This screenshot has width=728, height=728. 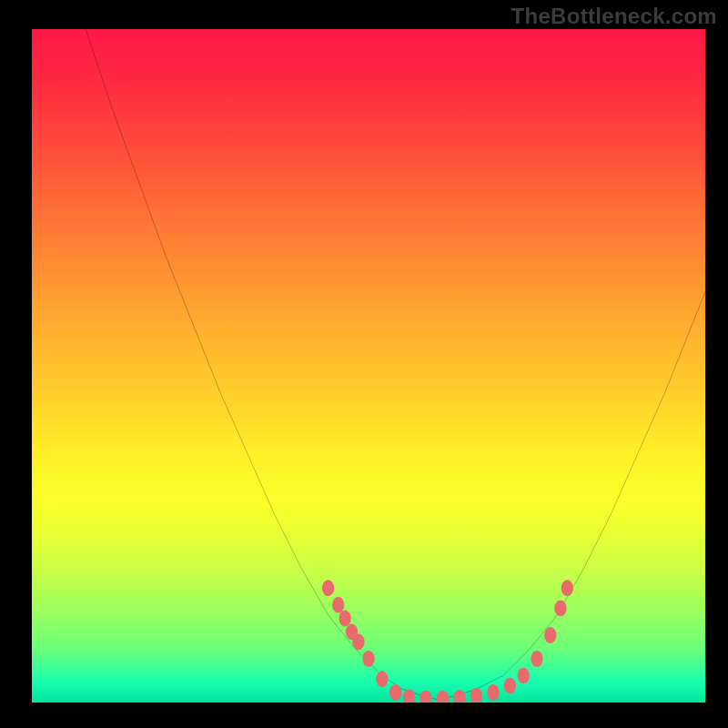 What do you see at coordinates (448, 641) in the screenshot?
I see `markers-group` at bounding box center [448, 641].